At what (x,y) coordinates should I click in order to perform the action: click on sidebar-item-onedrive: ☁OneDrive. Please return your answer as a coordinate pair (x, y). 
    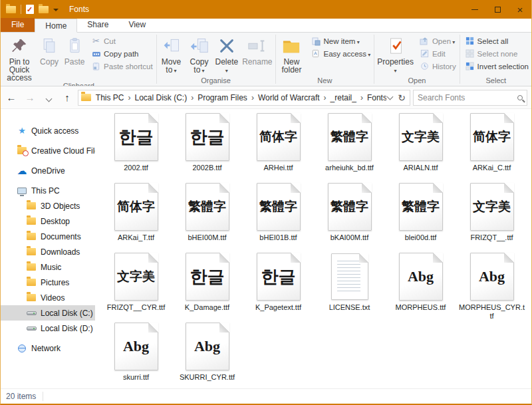
    Looking at the image, I should click on (48, 170).